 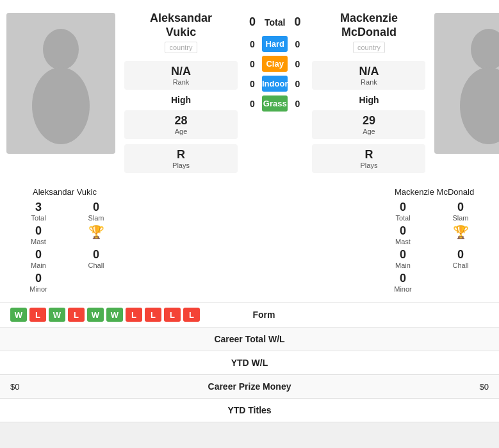 I want to click on total-score-right: 0, so click(x=297, y=22).